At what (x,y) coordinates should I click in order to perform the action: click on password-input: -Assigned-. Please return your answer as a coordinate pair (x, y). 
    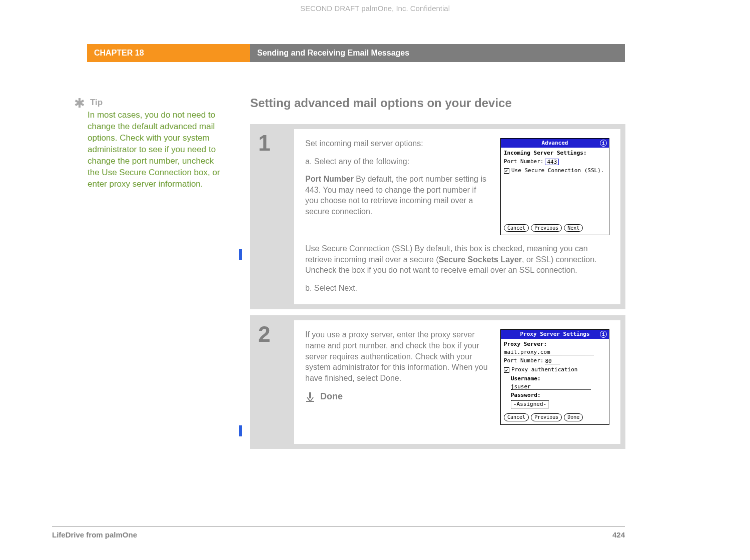
    Looking at the image, I should click on (530, 404).